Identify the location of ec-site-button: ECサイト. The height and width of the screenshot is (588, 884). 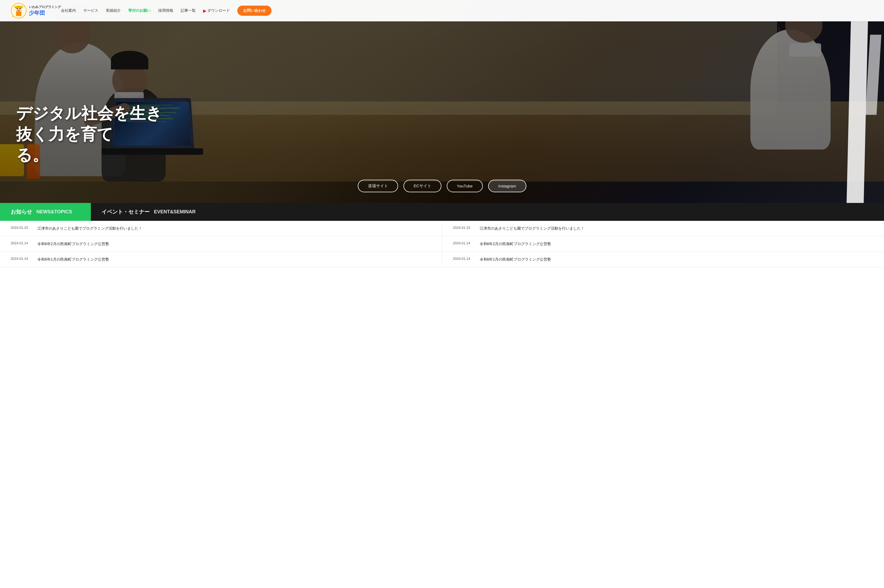
(422, 186).